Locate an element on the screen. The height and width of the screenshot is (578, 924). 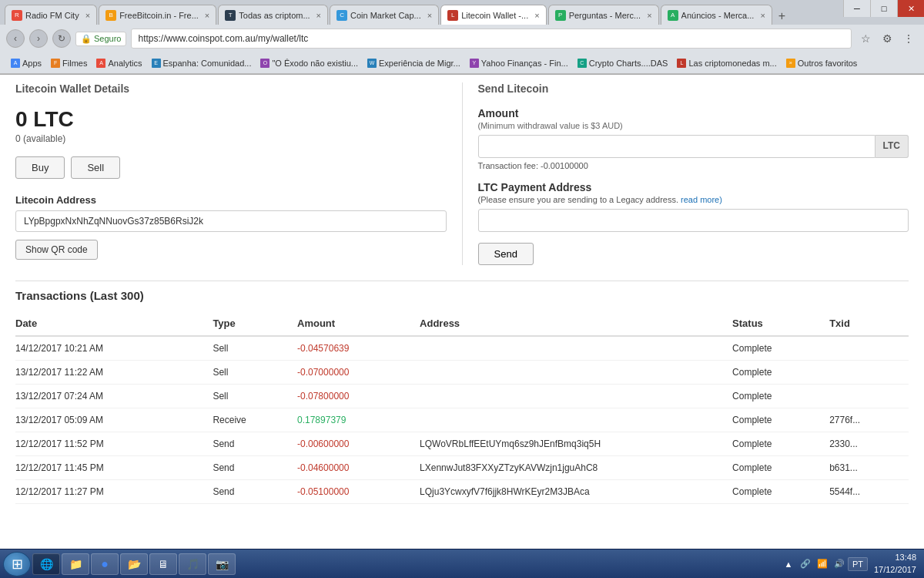
tray-speaker-icon: 🔊 is located at coordinates (839, 564).